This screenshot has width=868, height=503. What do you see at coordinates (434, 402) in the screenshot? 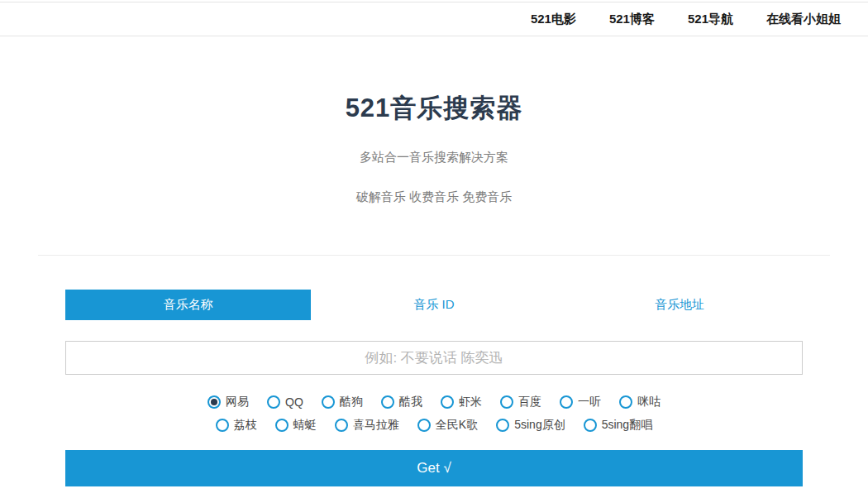
I see `source-row-1: 网易 QQ 酷狗 酷我 虾米 百度` at bounding box center [434, 402].